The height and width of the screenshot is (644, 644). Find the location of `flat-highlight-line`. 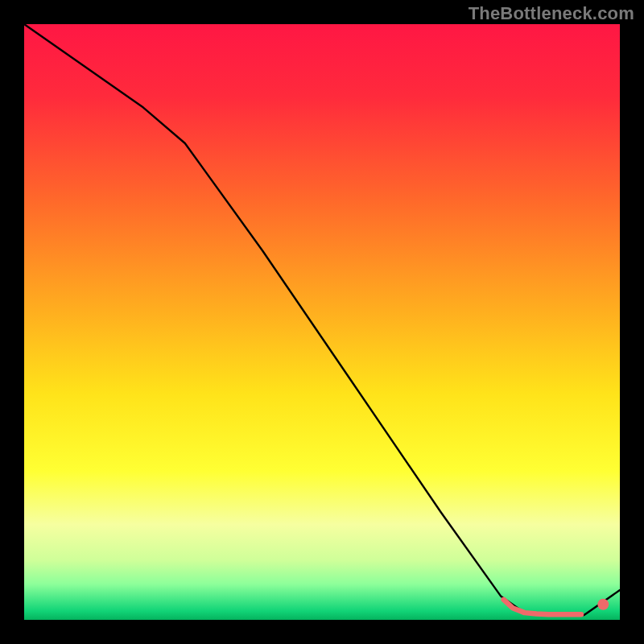

flat-highlight-line is located at coordinates (543, 607).